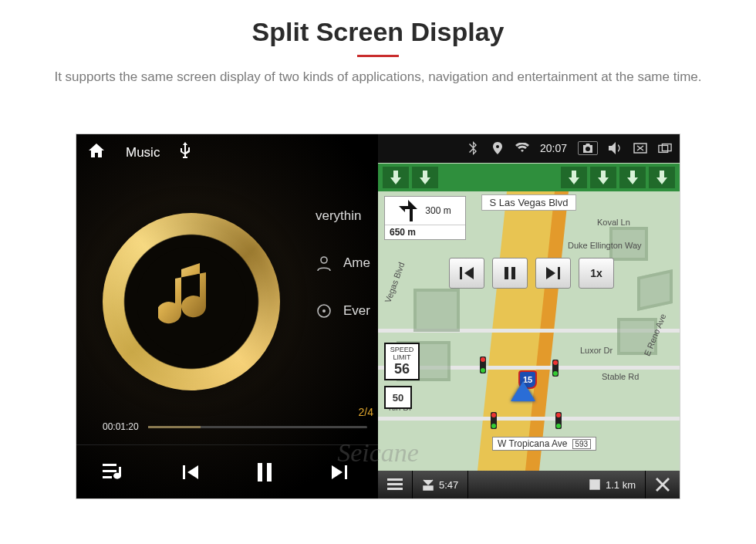 The image size is (756, 544). I want to click on turn-main-distance: 650 m, so click(425, 231).